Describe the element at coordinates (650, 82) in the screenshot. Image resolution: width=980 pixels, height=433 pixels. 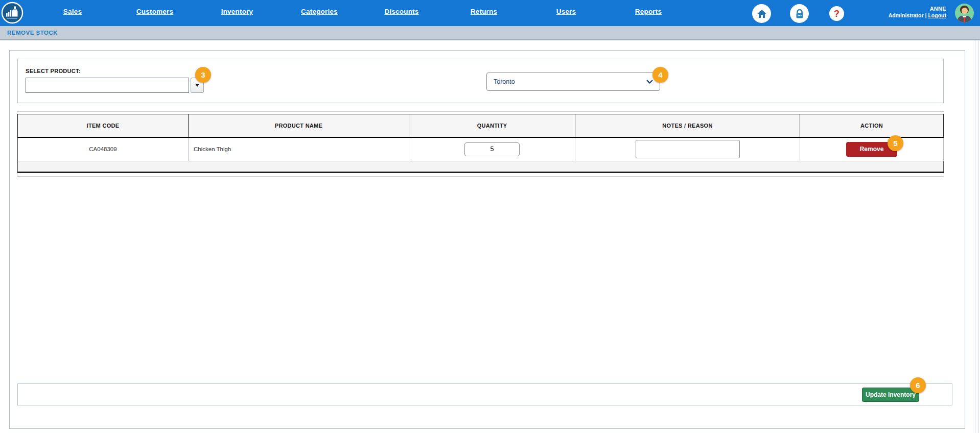
I see `chevron-down-icon` at that location.